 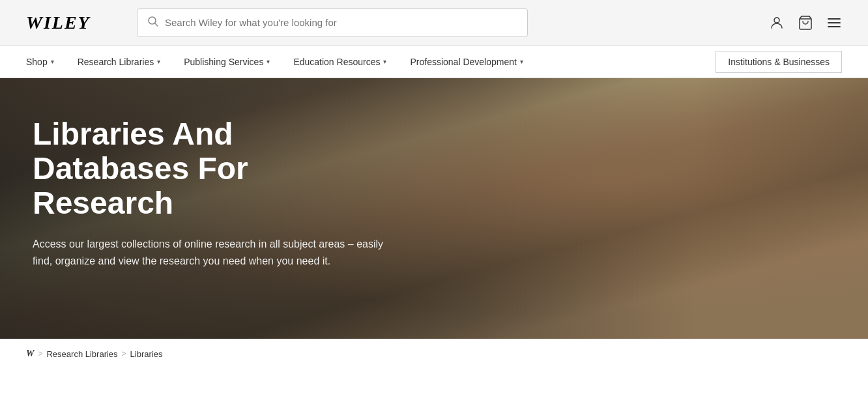 I want to click on breadcrumb: W > Research Libraries > Libraries, so click(x=434, y=353).